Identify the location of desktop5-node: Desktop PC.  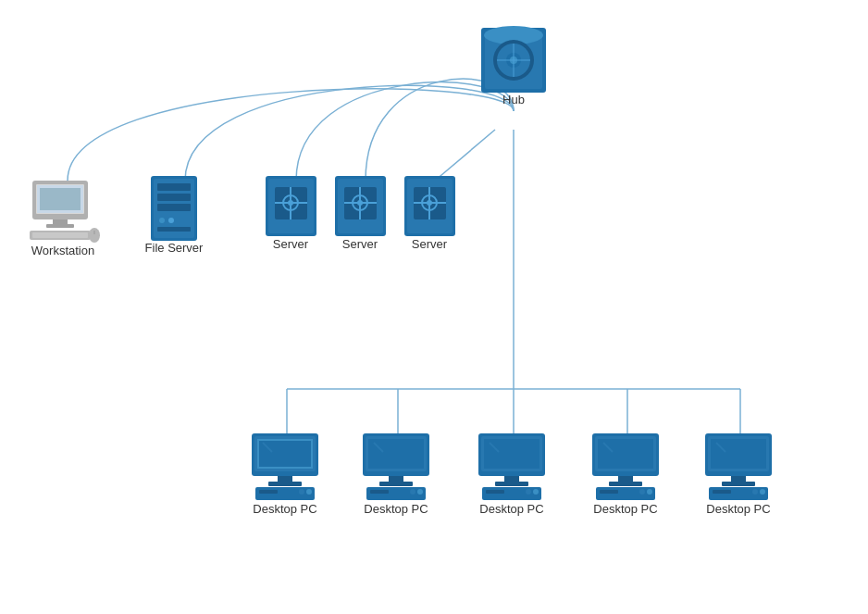
(738, 474).